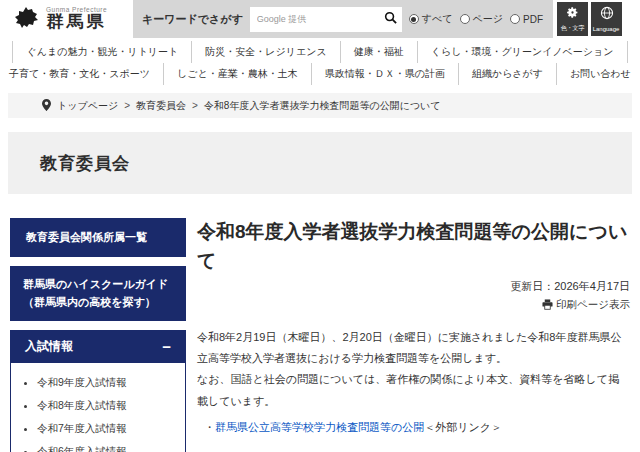 The image size is (640, 452). Describe the element at coordinates (414, 370) in the screenshot. I see `article-paragraph: 令和8年2月19日（木曜日）、2月20日（金曜日）に実施されました令和8年度群馬…` at that location.